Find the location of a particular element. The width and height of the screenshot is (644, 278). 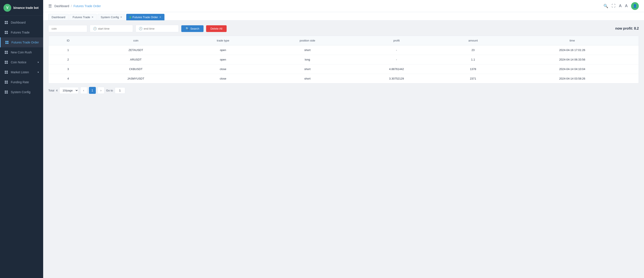

total-label: Total is located at coordinates (51, 91).